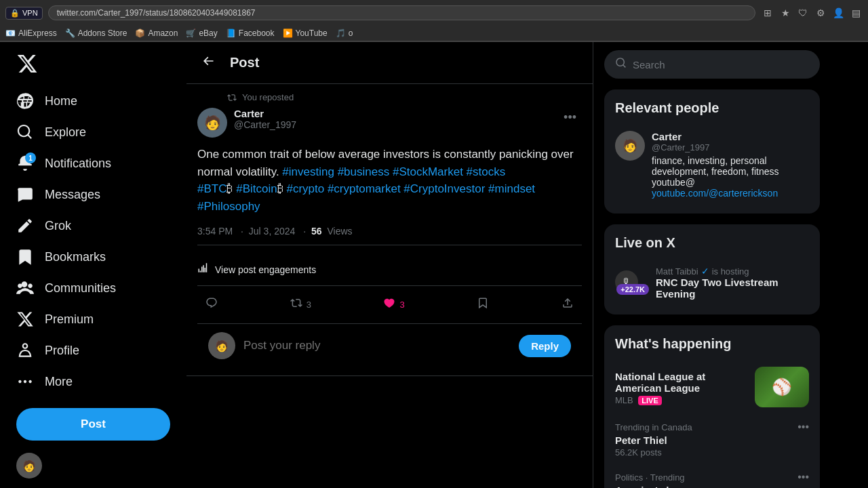  I want to click on profile-label: Profile, so click(62, 351).